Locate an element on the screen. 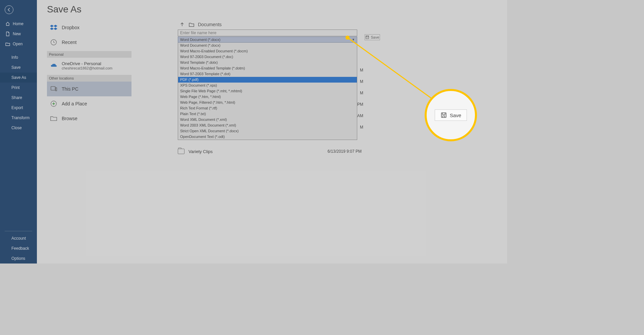  file-type-option: Word 97-2003 Document (*.doc) is located at coordinates (268, 57).